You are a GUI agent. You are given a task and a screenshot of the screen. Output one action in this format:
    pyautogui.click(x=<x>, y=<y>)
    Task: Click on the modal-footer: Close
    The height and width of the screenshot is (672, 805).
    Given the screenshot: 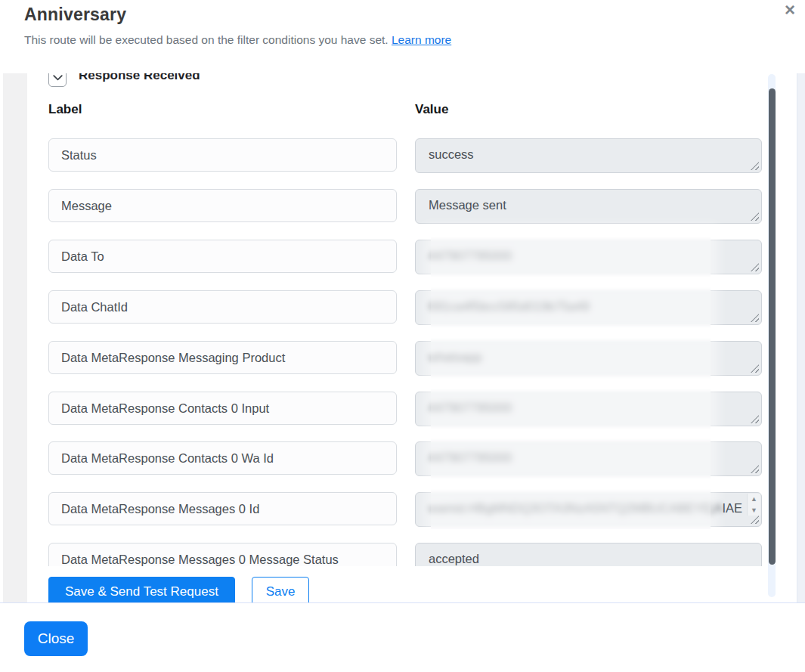 What is the action you would take?
    pyautogui.click(x=402, y=638)
    